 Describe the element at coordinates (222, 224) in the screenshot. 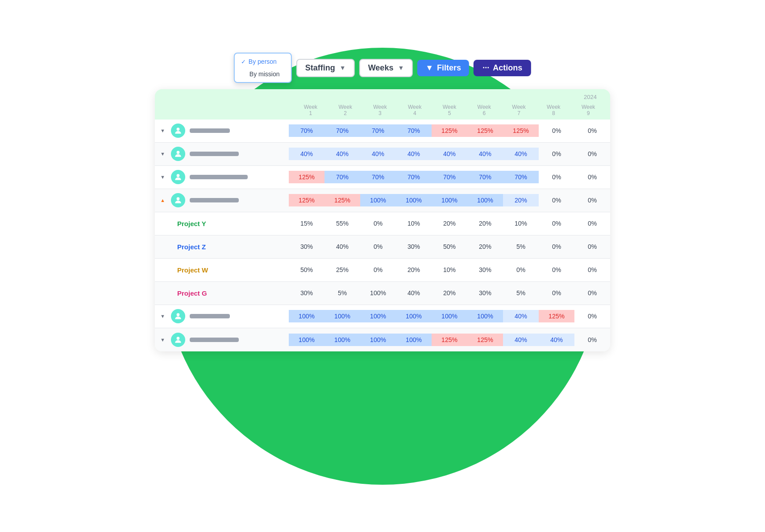

I see `project-row-label: Project Y` at that location.